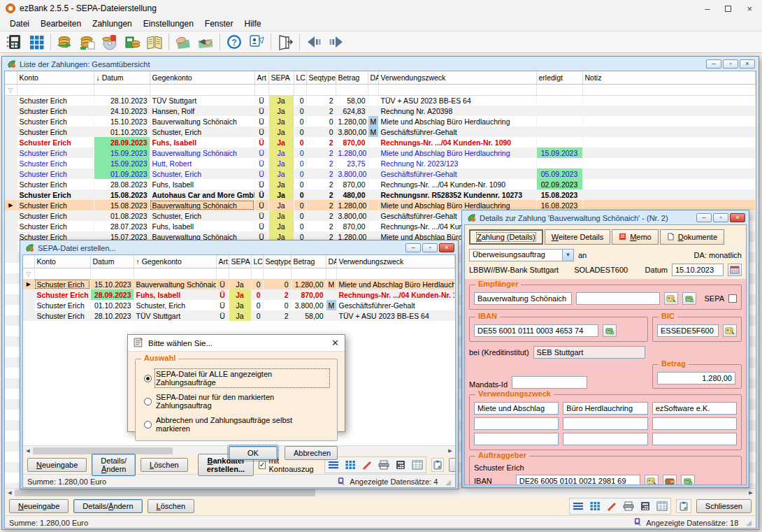 The height and width of the screenshot is (532, 762). Describe the element at coordinates (689, 299) in the screenshot. I see `bank-lookup-icon` at that location.